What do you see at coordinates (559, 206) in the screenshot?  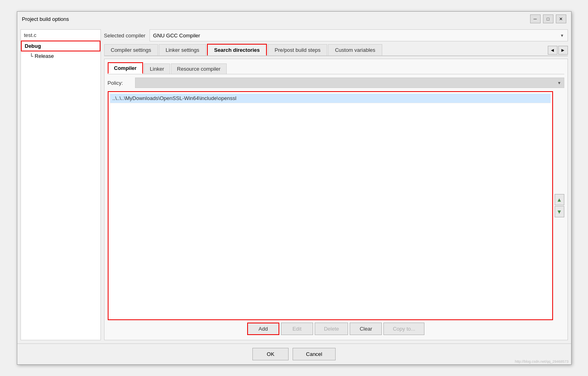 I see `dirs-scroll-buttons: ▲ ▼` at bounding box center [559, 206].